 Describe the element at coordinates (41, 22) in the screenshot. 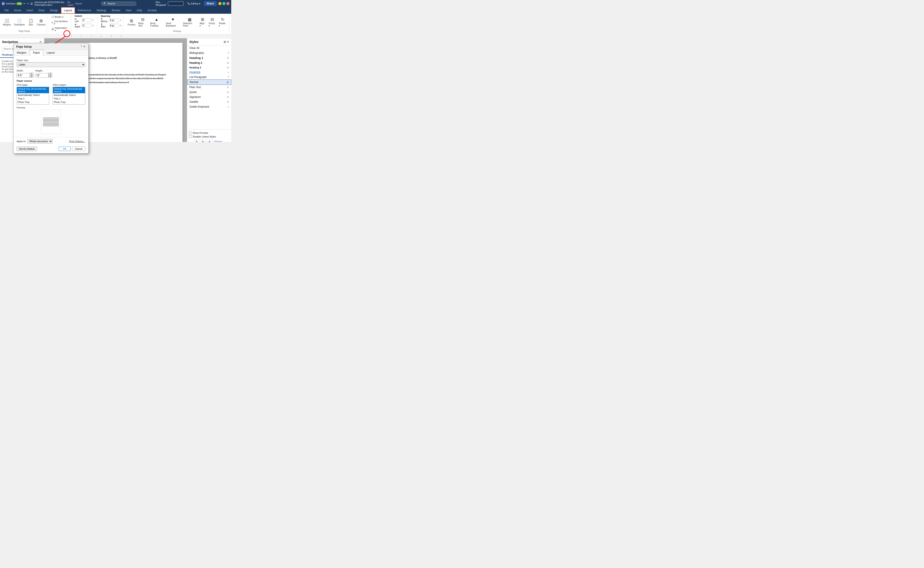

I see `columns-button: ⊞ Columns` at that location.